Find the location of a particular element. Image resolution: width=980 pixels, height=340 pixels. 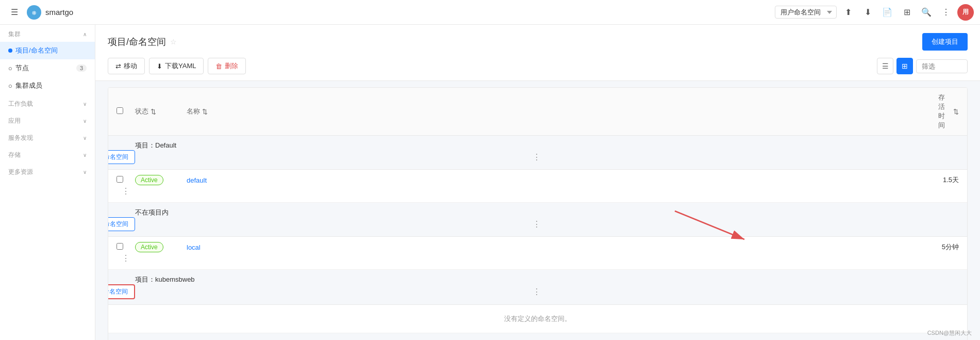

age-default: 1.5天 is located at coordinates (949, 180).